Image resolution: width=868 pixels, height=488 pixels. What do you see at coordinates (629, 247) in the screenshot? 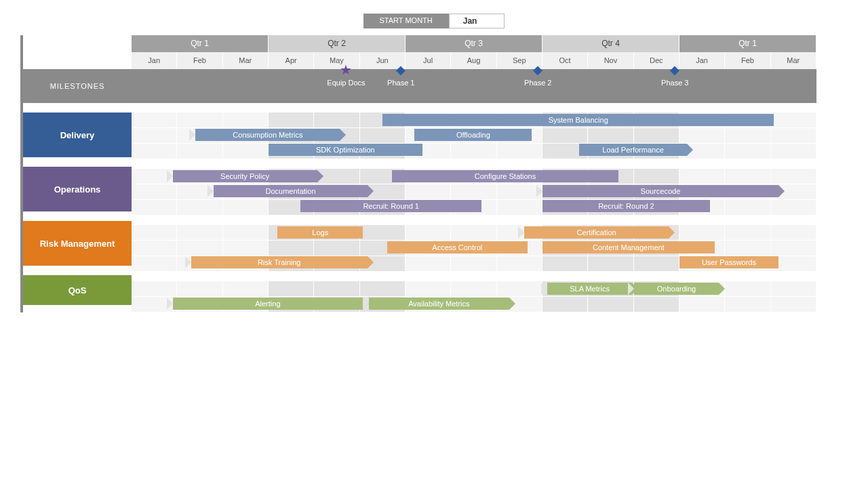
I see `task-label: Content Management` at bounding box center [629, 247].